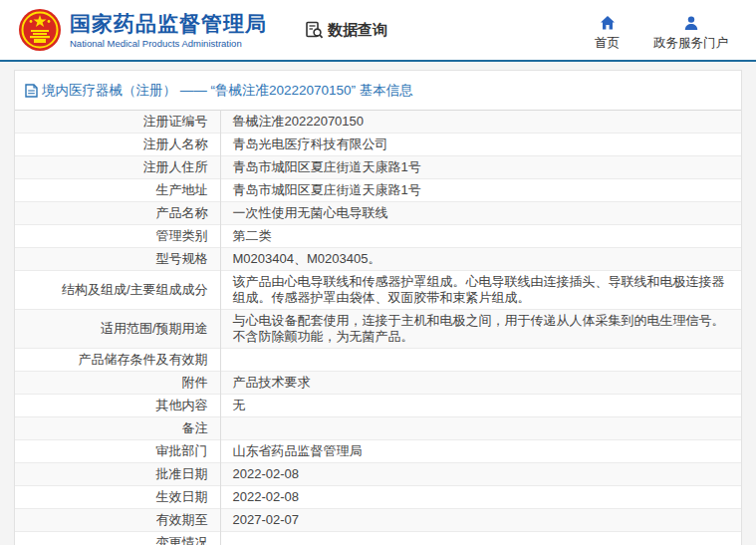 The width and height of the screenshot is (756, 545). I want to click on table-row: 产品储存条件及有效期, so click(378, 361).